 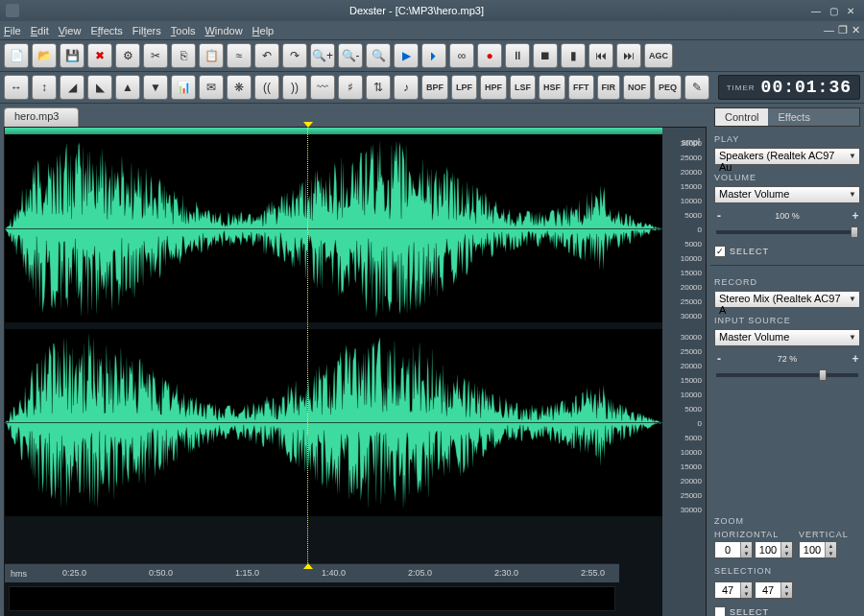 I want to click on settings-button: ⚙, so click(x=128, y=56).